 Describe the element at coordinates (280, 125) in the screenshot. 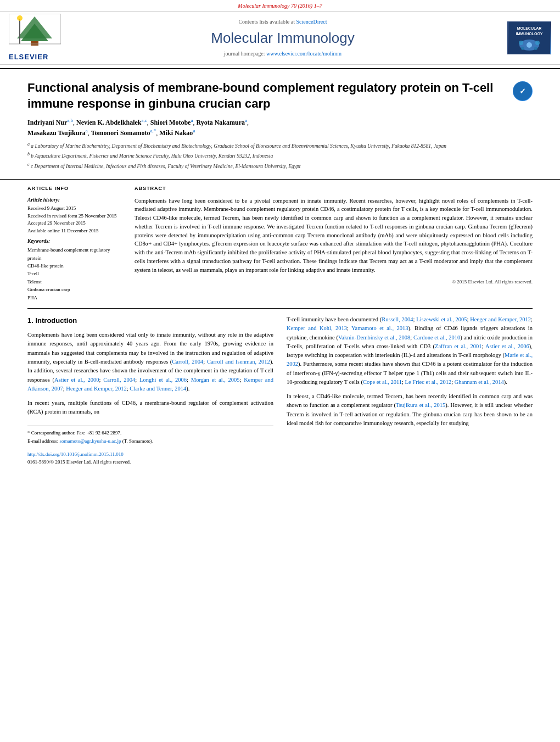

I see `article-title-section: Functional analysis of membrane-bound co…` at that location.